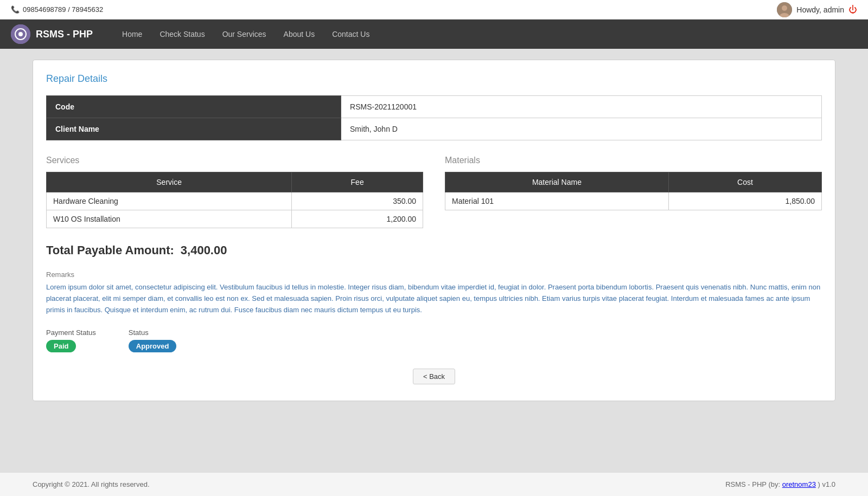  I want to click on footer-author-link: oretnom23, so click(799, 485).